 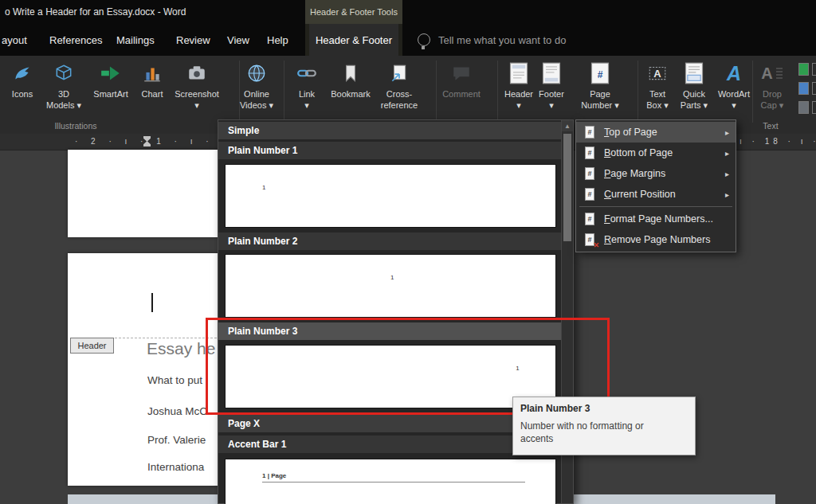 I want to click on document-text-line: Prof. Valerie, so click(x=177, y=440).